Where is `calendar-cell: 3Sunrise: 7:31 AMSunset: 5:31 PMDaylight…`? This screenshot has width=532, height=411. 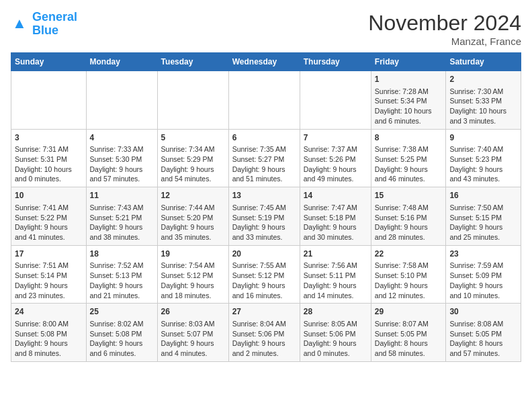
calendar-cell: 3Sunrise: 7:31 AMSunset: 5:31 PMDaylight… is located at coordinates (49, 158).